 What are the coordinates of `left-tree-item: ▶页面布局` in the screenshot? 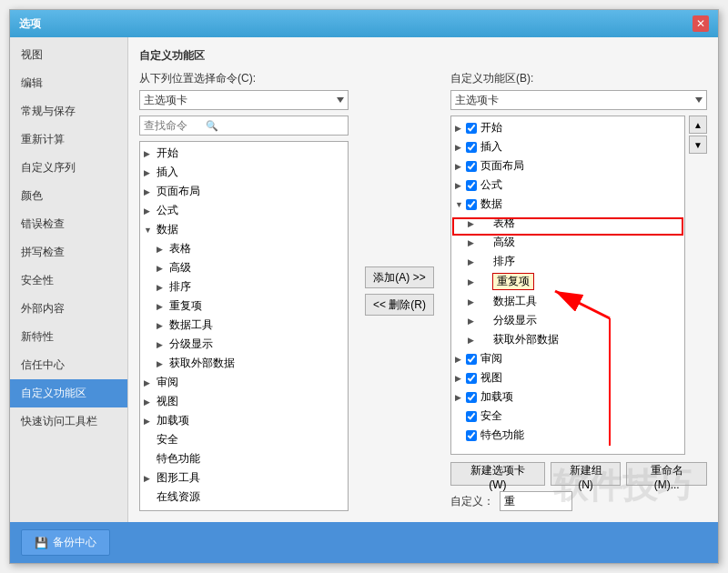 It's located at (244, 191).